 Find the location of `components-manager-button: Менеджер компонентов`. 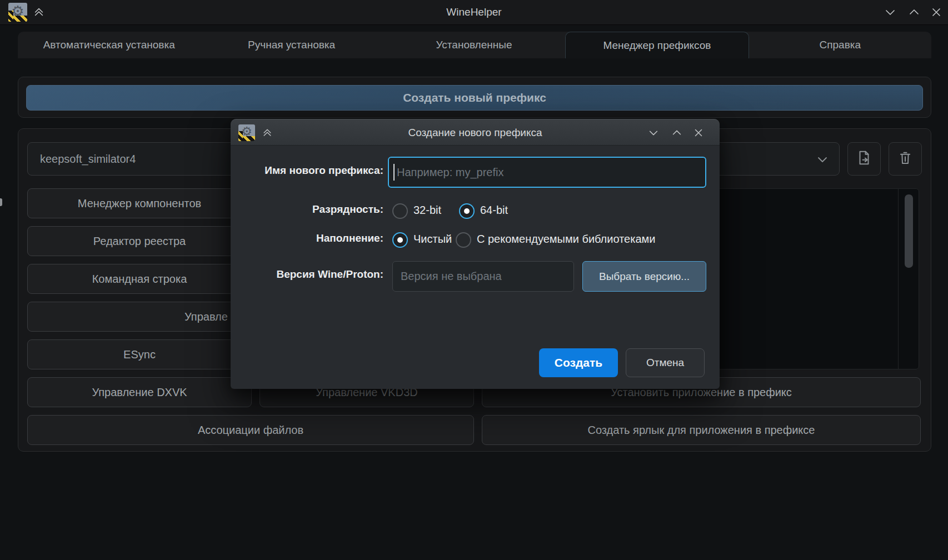

components-manager-button: Менеджер компонентов is located at coordinates (139, 203).